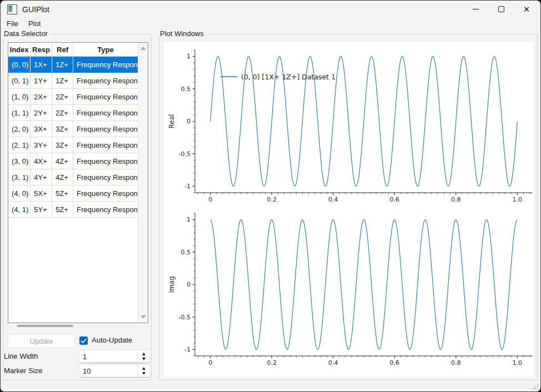  What do you see at coordinates (183, 34) in the screenshot?
I see `plot-windows-label: Plot Windows` at bounding box center [183, 34].